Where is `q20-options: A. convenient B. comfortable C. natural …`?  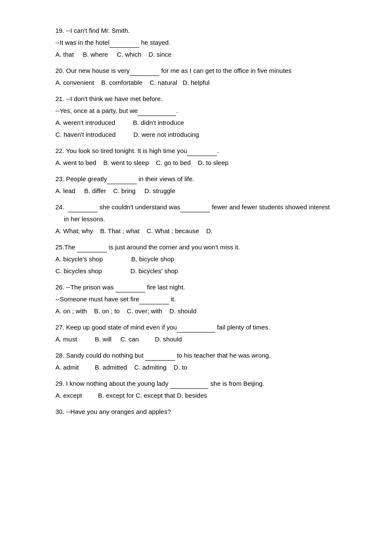
q20-options: A. convenient B. comfortable C. natural … is located at coordinates (196, 83).